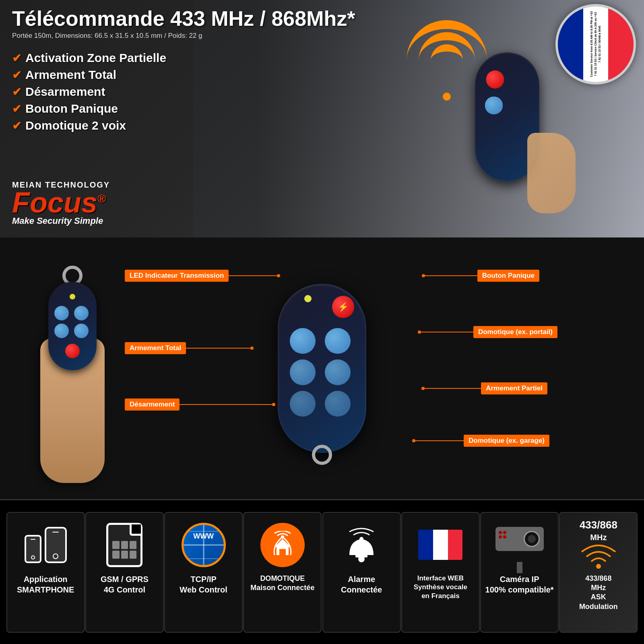 The width and height of the screenshot is (644, 644). Describe the element at coordinates (515, 332) in the screenshot. I see `label-domo1-box: Domotique (ex. portail)` at that location.